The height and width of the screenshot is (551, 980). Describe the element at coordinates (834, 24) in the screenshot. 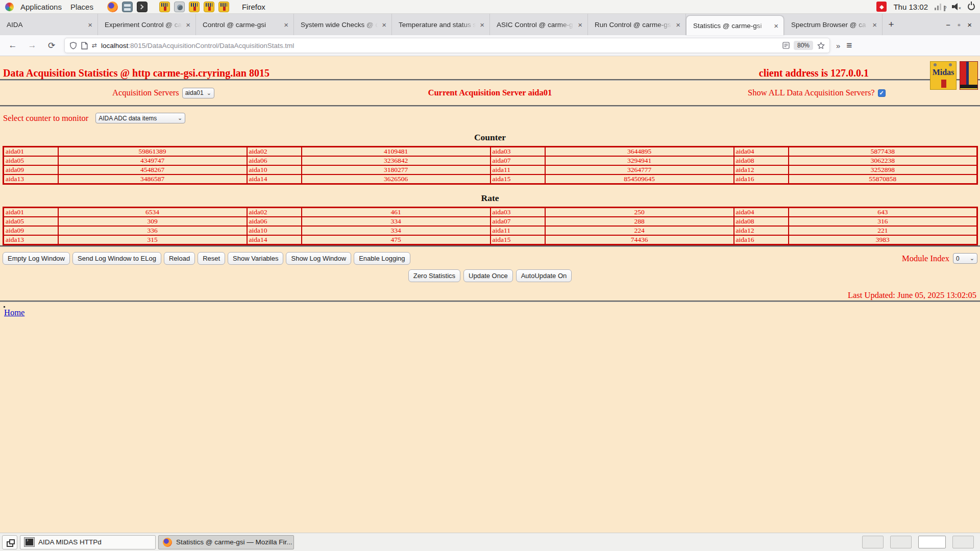

I see `tab-spectrum-browser: Spectrum Browser @ ca ×` at that location.